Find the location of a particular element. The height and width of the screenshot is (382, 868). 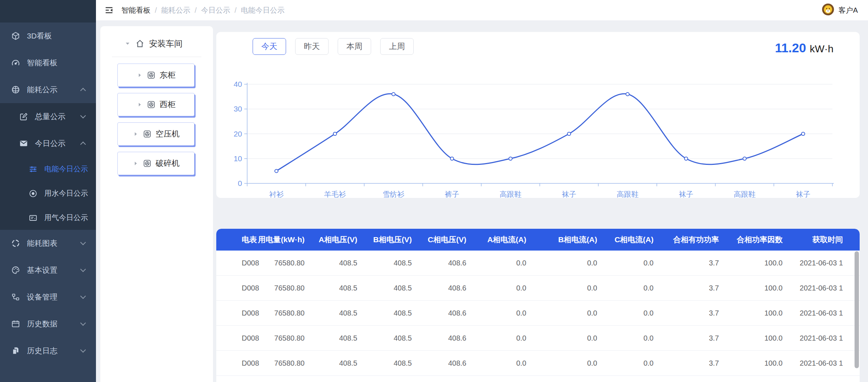

column-header: B相电压(V) is located at coordinates (389, 240).